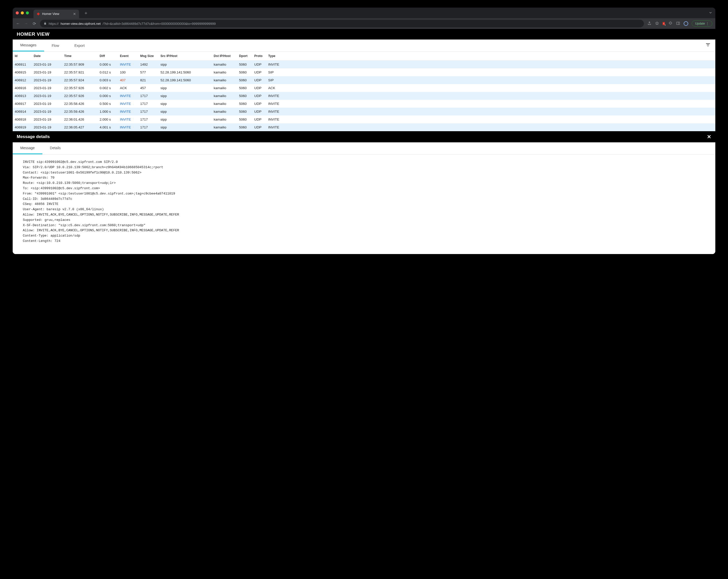 This screenshot has height=579, width=728. What do you see at coordinates (364, 96) in the screenshot?
I see `table-row: 4069132023-01-1922:35:57.9260.000 sINVIT…` at bounding box center [364, 96].